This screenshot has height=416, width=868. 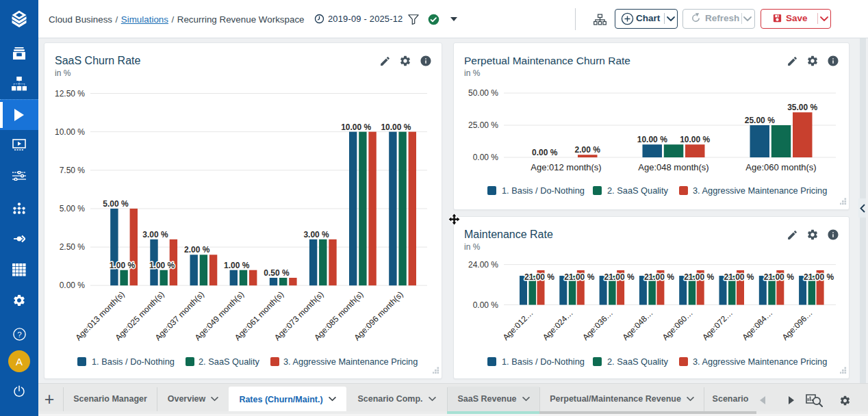 What do you see at coordinates (802, 107) in the screenshot?
I see `svg-text: 35.00 %` at bounding box center [802, 107].